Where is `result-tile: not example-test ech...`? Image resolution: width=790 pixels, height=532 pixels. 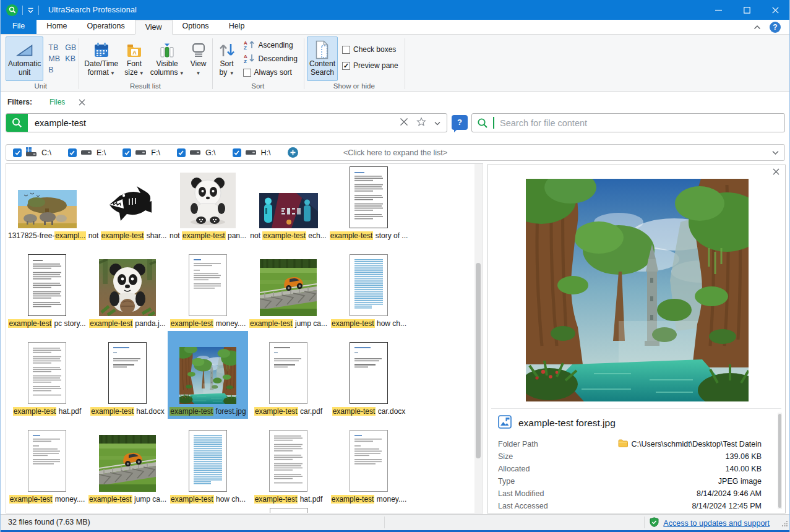 result-tile: not example-test ech... is located at coordinates (288, 204).